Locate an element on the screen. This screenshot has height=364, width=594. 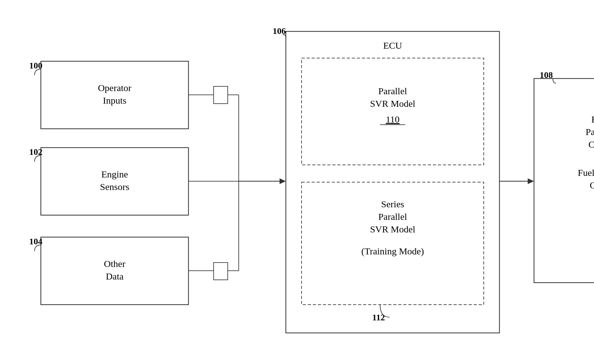
ecu-to-output-head is located at coordinates (531, 181).